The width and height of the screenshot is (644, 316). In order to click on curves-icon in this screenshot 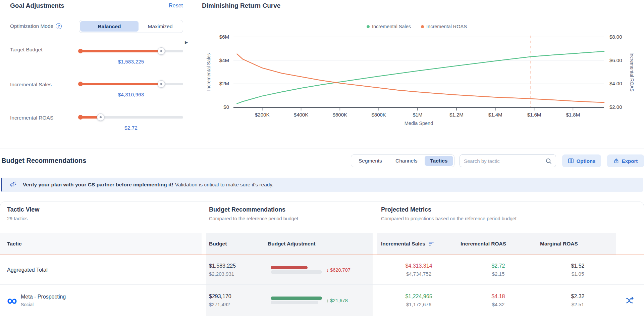, I will do `click(630, 301)`.